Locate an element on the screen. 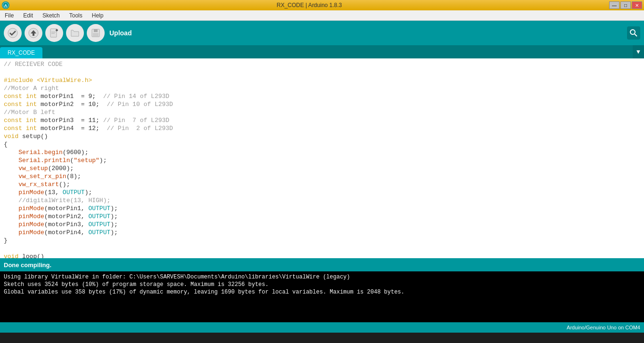  menu-file: File is located at coordinates (9, 16).